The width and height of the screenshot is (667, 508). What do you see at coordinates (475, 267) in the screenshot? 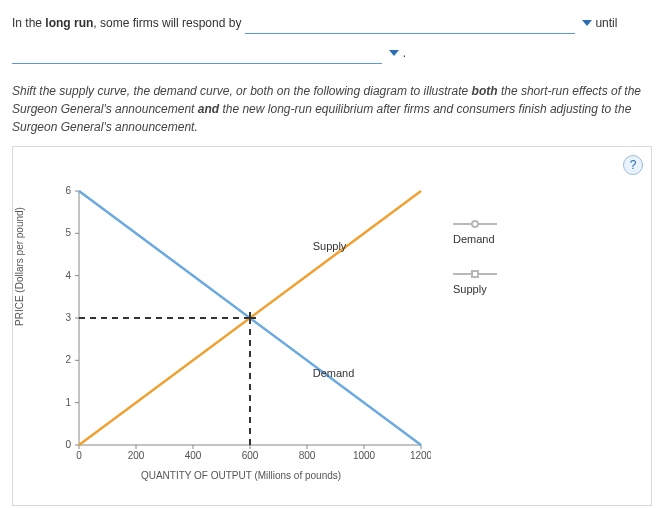
I see `legend: Demand Supply` at bounding box center [475, 267].